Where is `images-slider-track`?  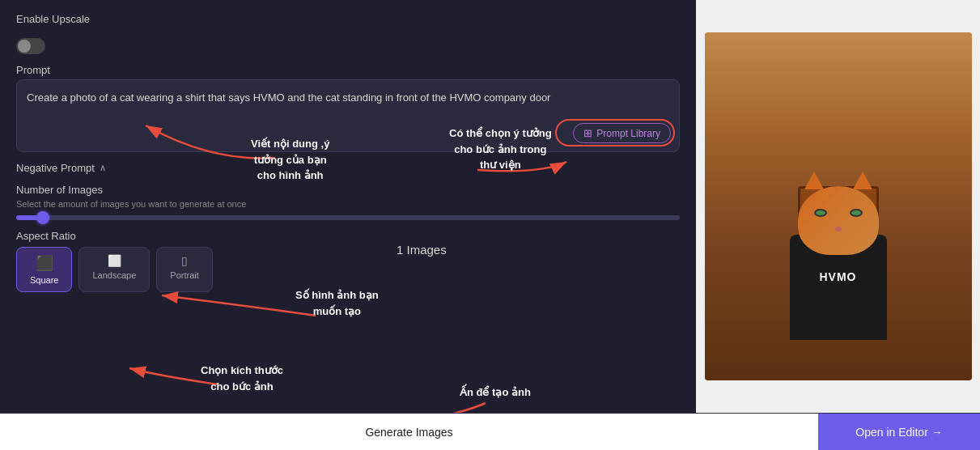
images-slider-track is located at coordinates (348, 218).